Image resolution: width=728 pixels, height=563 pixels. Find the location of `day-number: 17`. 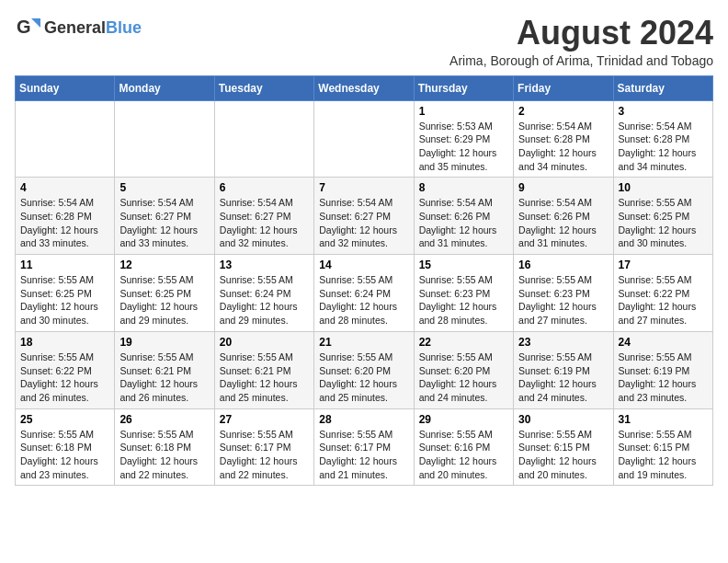

day-number: 17 is located at coordinates (664, 265).